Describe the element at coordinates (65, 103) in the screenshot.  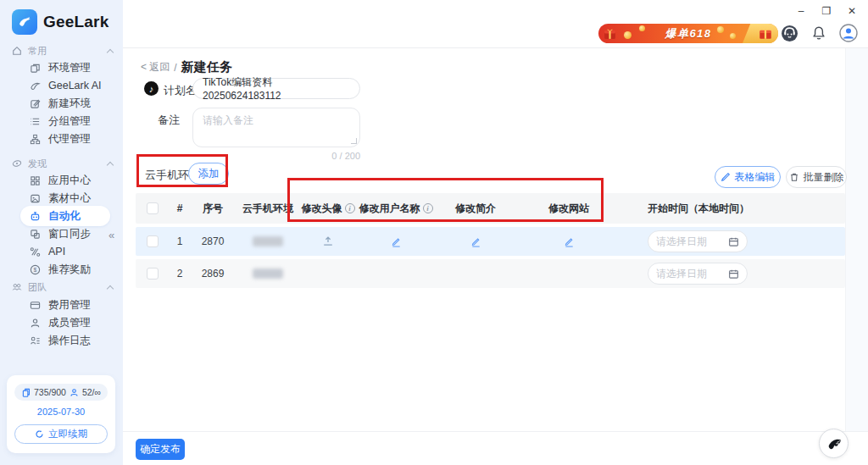
I see `sidebar-item-new-env: 新建环境` at that location.